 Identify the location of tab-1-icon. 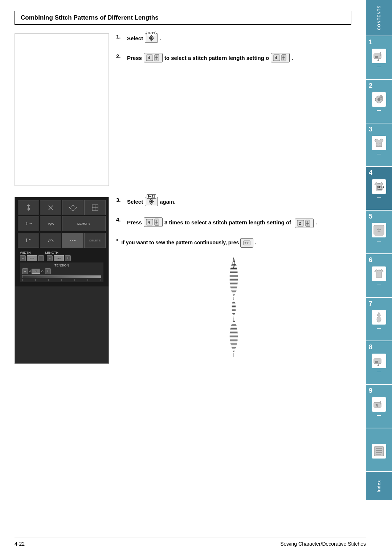
(379, 56).